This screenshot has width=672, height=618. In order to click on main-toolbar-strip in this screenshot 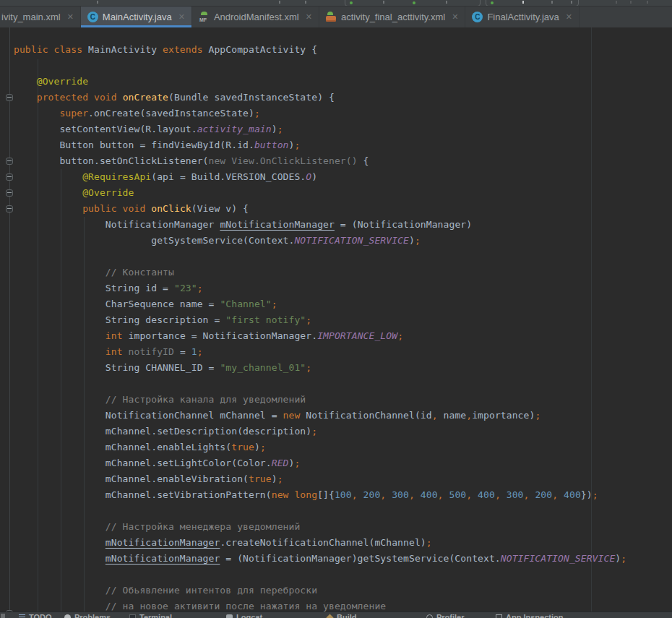, I will do `click(336, 3)`.